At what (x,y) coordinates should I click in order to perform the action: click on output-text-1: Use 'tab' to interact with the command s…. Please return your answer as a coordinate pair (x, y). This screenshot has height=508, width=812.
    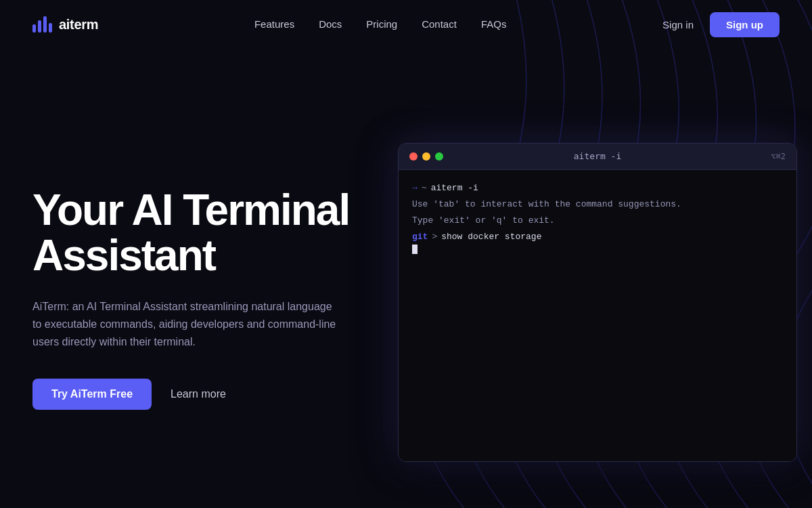
    Looking at the image, I should click on (547, 205).